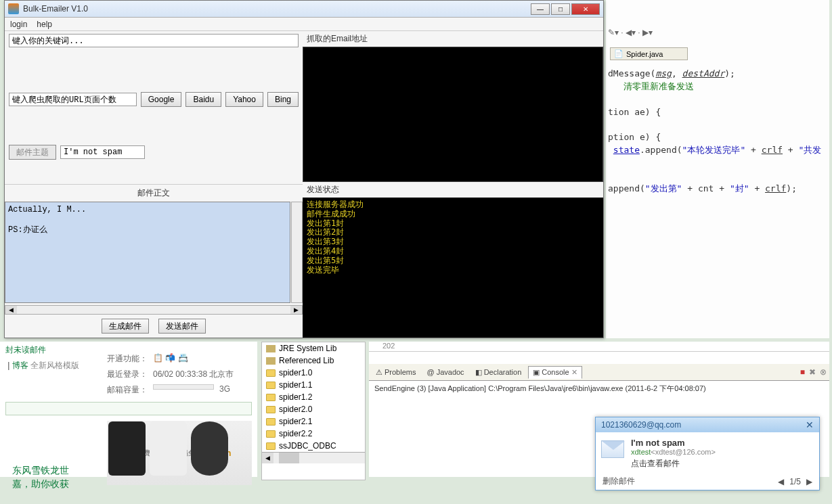 The width and height of the screenshot is (832, 504). Describe the element at coordinates (20, 365) in the screenshot. I see `blog-link: 博客` at that location.